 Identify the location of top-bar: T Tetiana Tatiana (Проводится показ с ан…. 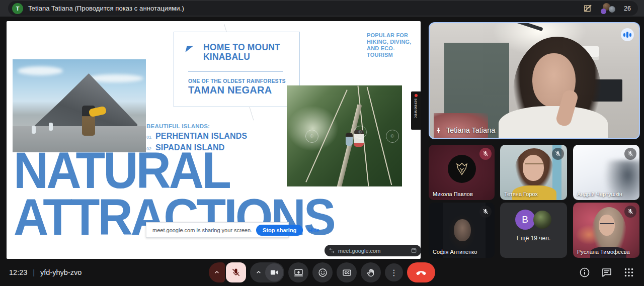
(322, 8).